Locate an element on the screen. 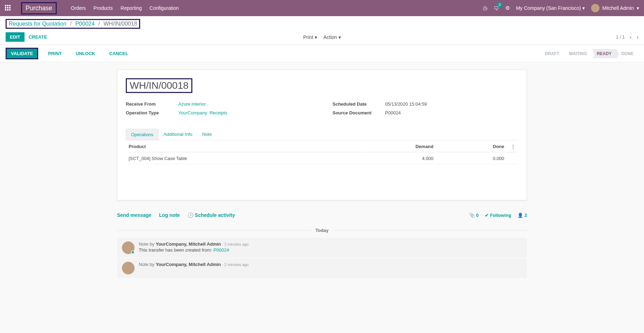  table-options-icon: ⋮ is located at coordinates (513, 147).